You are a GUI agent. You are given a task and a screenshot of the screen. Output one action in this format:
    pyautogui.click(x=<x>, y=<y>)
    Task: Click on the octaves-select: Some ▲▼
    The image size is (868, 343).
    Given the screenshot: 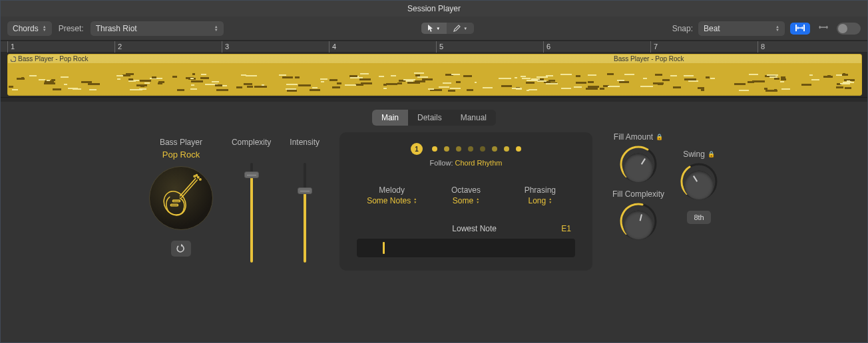 What is the action you would take?
    pyautogui.click(x=466, y=201)
    